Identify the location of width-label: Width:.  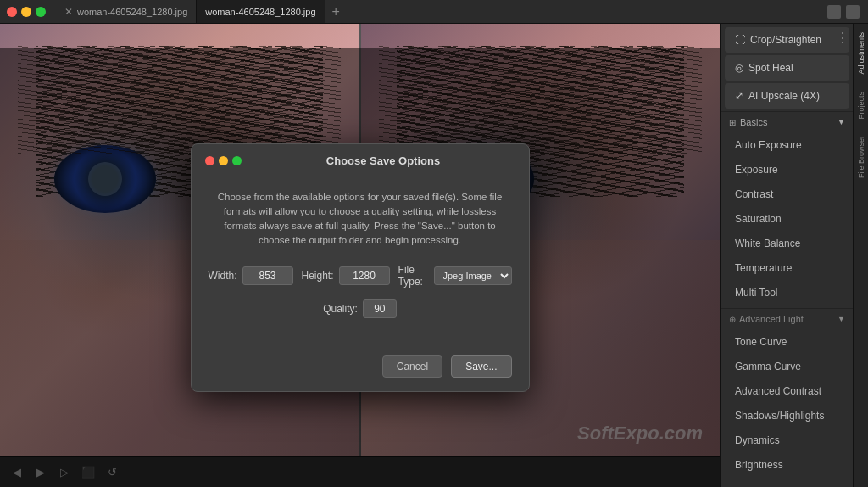
(223, 276).